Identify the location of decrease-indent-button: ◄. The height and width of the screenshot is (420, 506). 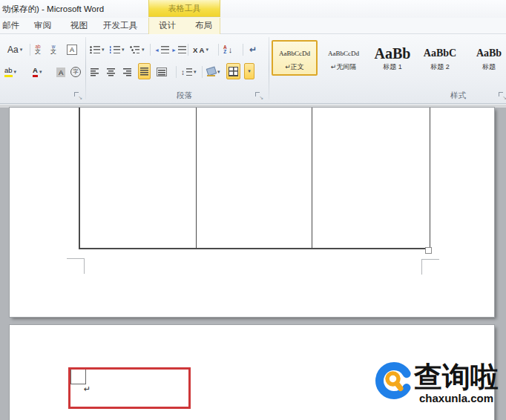
(162, 50).